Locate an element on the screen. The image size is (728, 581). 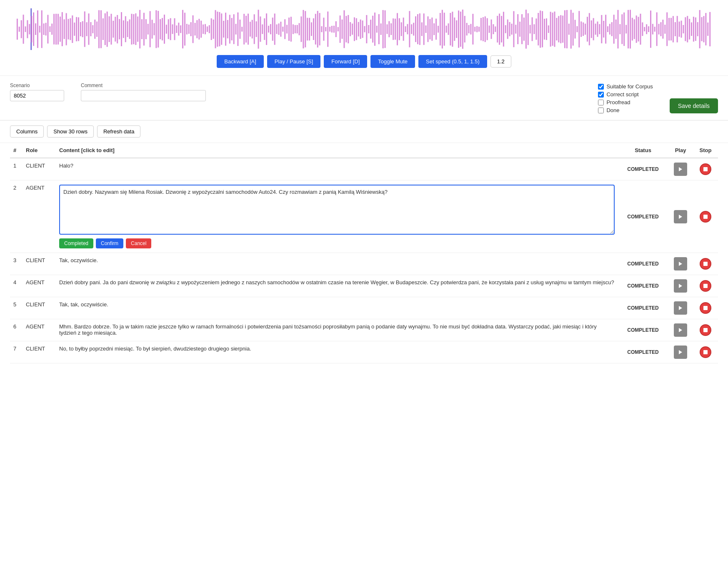
scenario-label: Scenario is located at coordinates (37, 85).